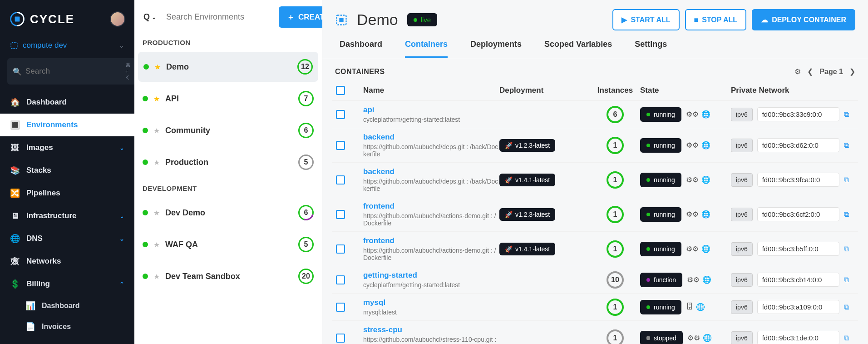  What do you see at coordinates (716, 20) in the screenshot?
I see `stop-all-button: ■STOP ALL` at bounding box center [716, 20].